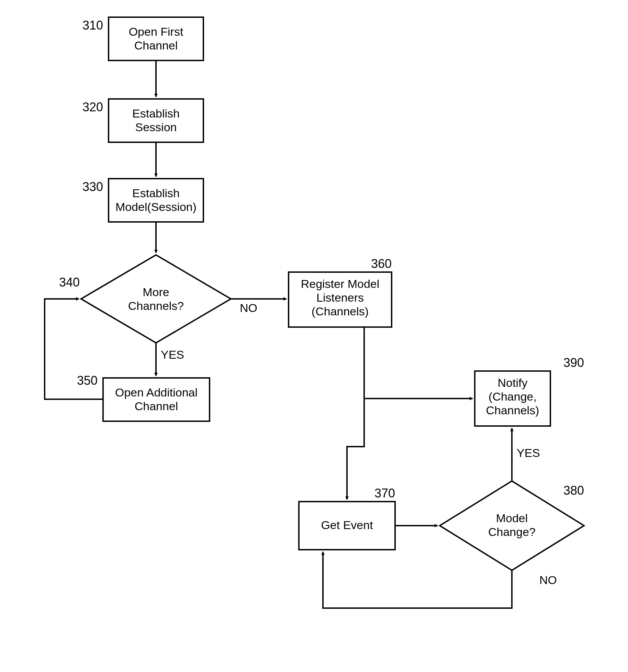  I want to click on node-380-line2: Change?, so click(512, 532).